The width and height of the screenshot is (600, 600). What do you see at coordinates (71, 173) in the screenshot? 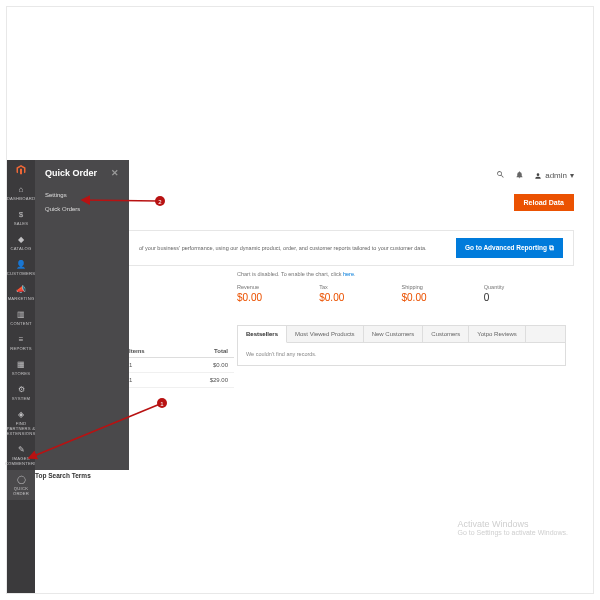
I see `flyout-title: Quick Order` at bounding box center [71, 173].